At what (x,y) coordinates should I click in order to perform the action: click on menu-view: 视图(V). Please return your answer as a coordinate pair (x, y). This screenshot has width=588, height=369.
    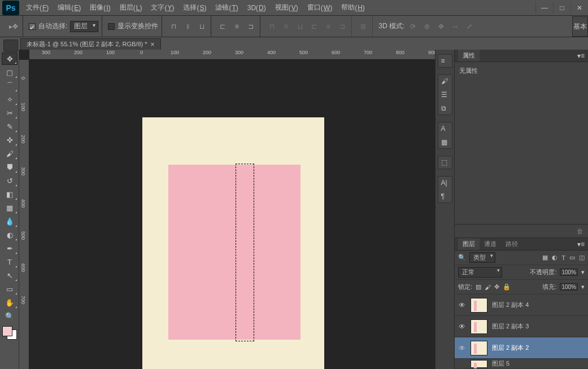
    Looking at the image, I should click on (287, 8).